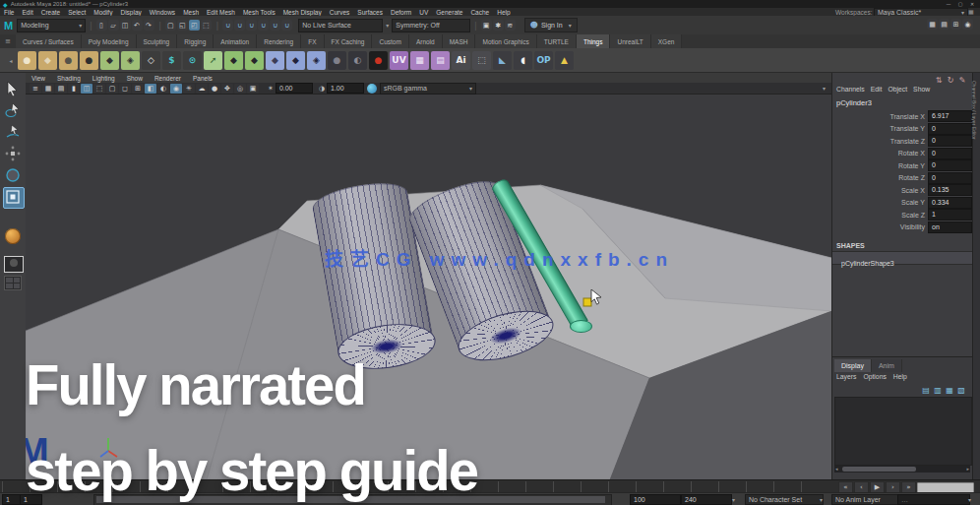 This screenshot has width=980, height=505. Describe the element at coordinates (130, 12) in the screenshot. I see `menu-item: Display` at that location.